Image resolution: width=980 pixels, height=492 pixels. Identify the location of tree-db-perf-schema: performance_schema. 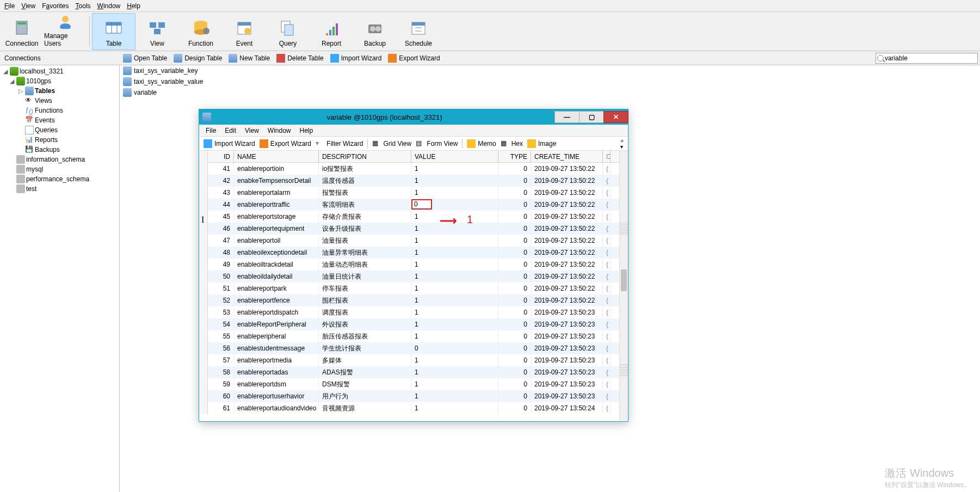
(58, 179).